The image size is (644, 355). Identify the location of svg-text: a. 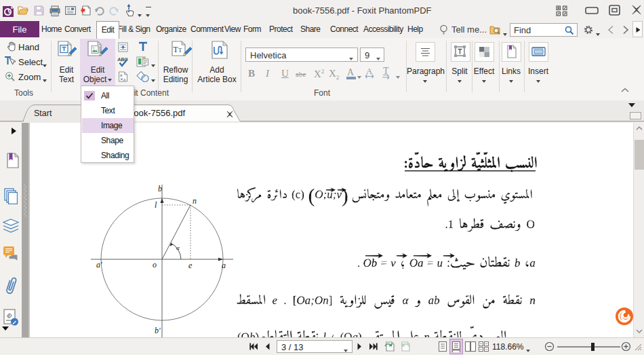
(224, 265).